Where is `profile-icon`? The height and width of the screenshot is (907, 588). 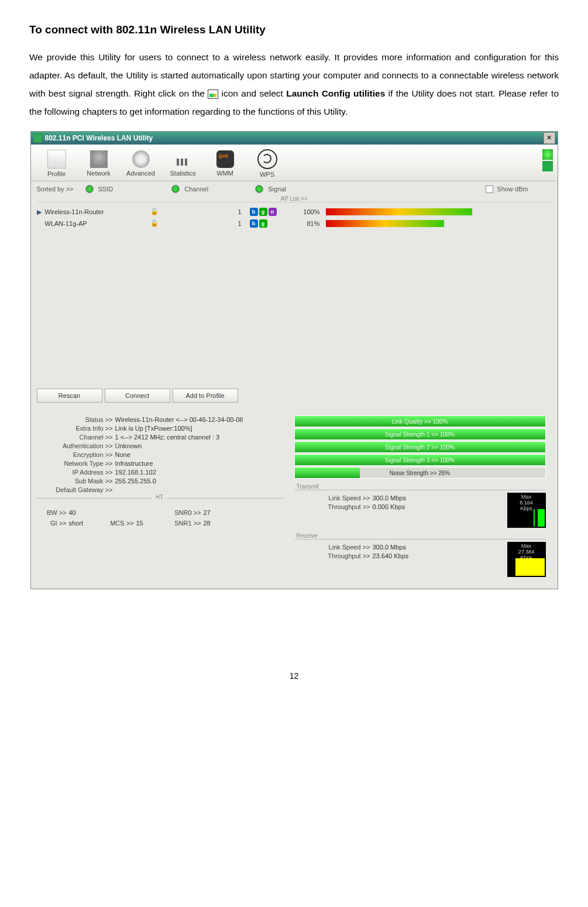
profile-icon is located at coordinates (57, 159).